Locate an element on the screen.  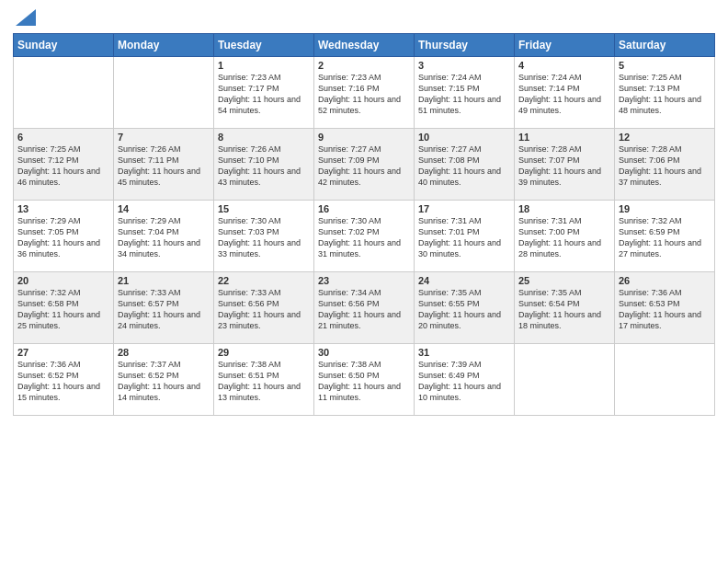
col-monday: Monday is located at coordinates (164, 46).